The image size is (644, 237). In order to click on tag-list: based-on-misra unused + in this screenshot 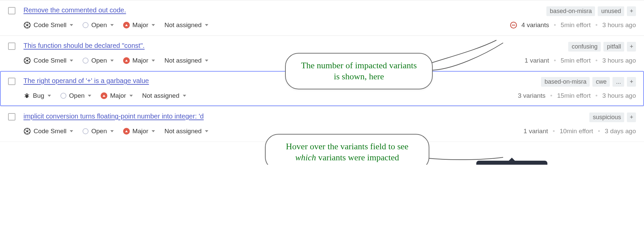, I will do `click(591, 11)`.